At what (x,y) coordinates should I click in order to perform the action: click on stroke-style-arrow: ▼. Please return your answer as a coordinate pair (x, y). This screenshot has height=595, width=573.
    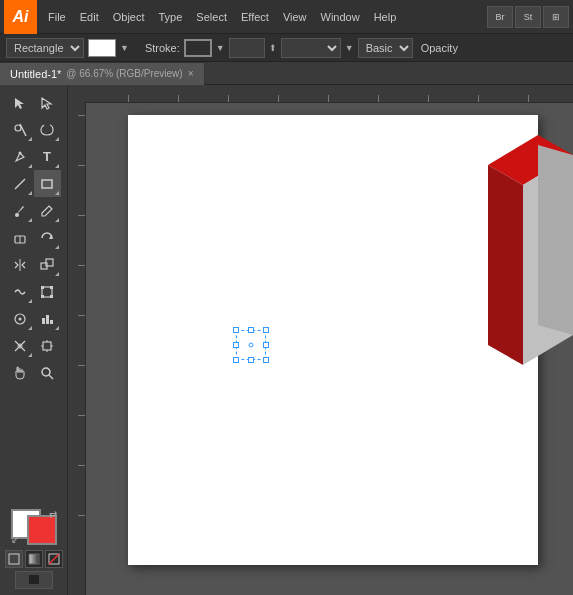
    Looking at the image, I should click on (350, 48).